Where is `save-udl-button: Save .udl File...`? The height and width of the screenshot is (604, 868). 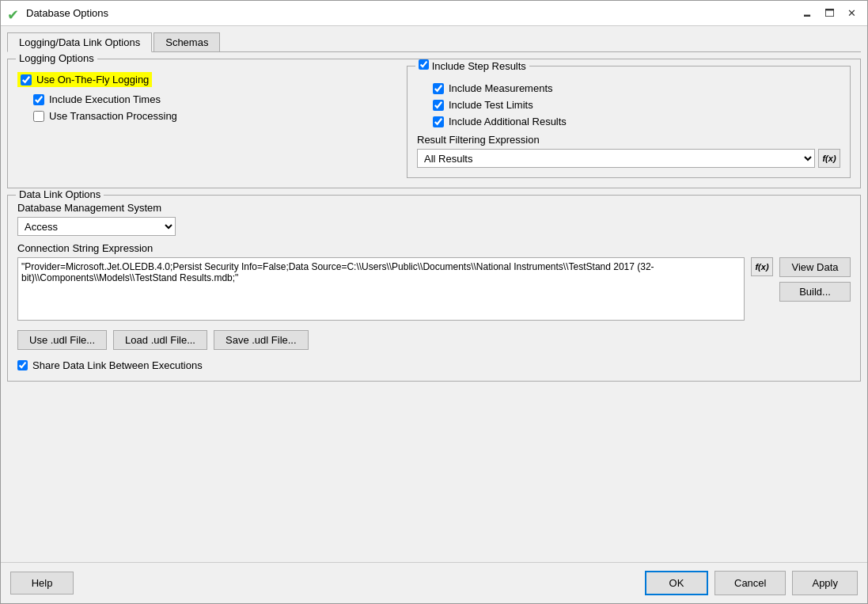 save-udl-button: Save .udl File... is located at coordinates (261, 340).